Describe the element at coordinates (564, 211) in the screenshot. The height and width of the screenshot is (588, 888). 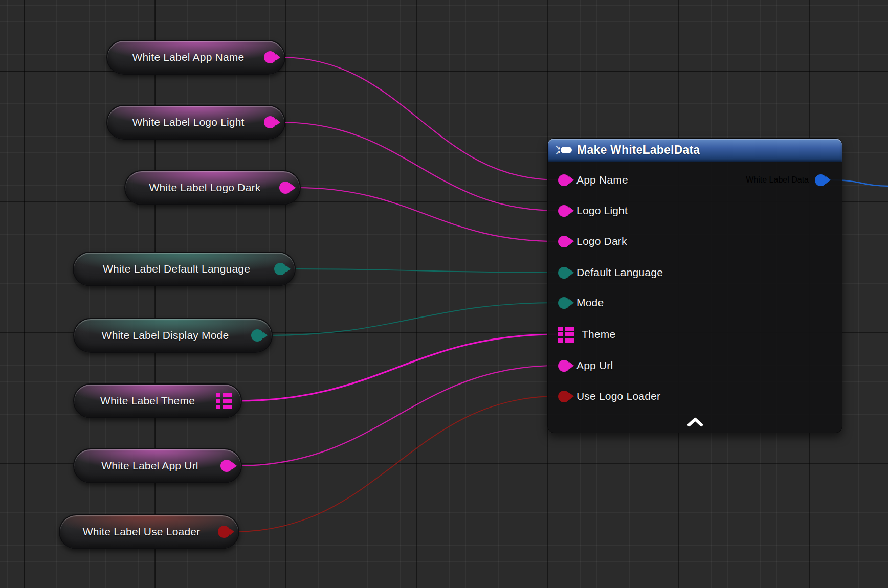
I see `make-input-logo-light-pin` at that location.